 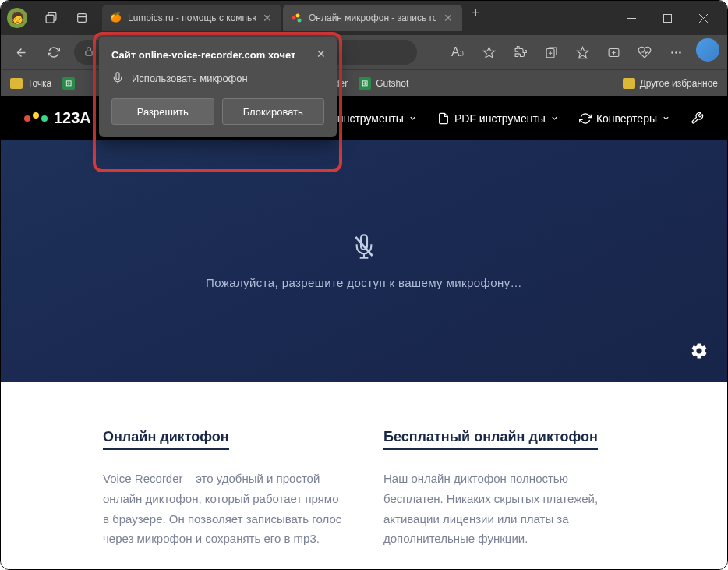 What do you see at coordinates (667, 18) in the screenshot?
I see `maximize-button` at bounding box center [667, 18].